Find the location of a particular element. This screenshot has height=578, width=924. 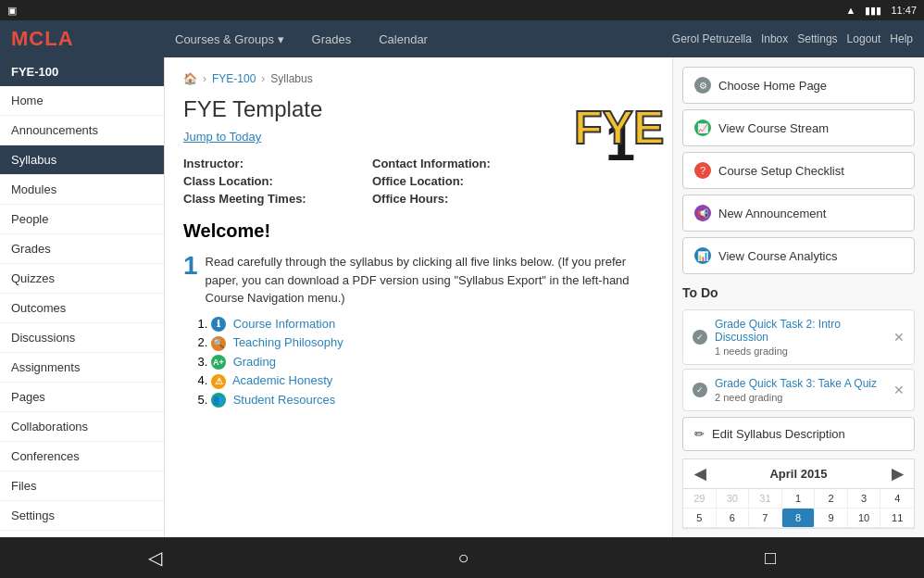

nav-grades: Grades is located at coordinates (331, 39).